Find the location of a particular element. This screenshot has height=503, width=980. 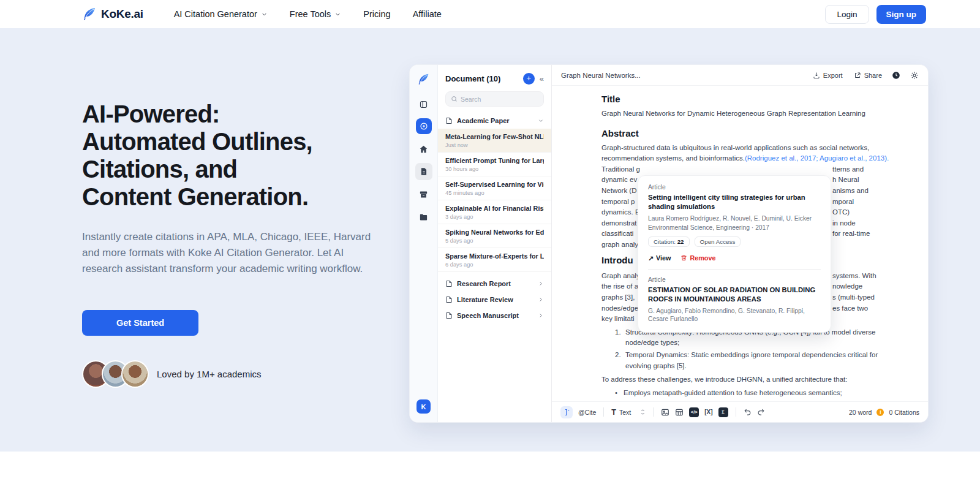

citation-count: 22 is located at coordinates (681, 241).